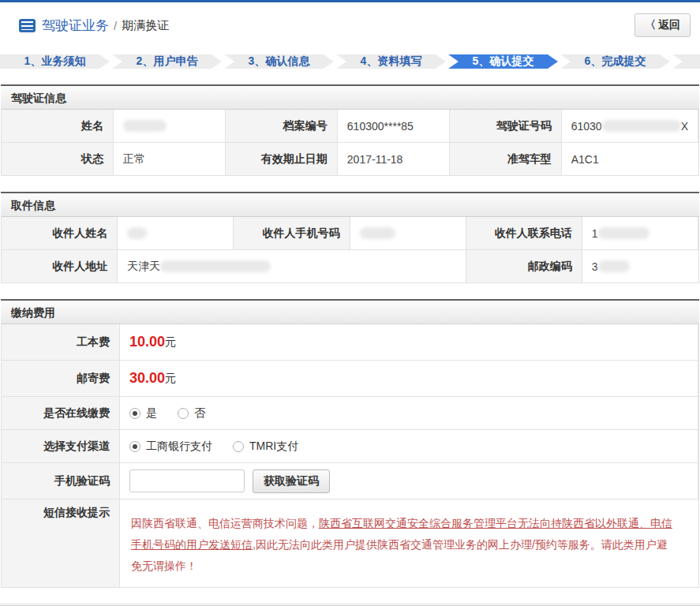  Describe the element at coordinates (58, 159) in the screenshot. I see `status-label: 状态` at that location.